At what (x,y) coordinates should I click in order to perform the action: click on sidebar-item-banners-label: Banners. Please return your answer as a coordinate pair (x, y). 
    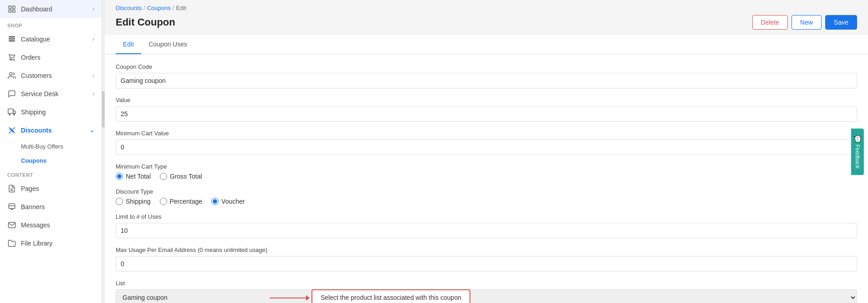
    Looking at the image, I should click on (33, 207).